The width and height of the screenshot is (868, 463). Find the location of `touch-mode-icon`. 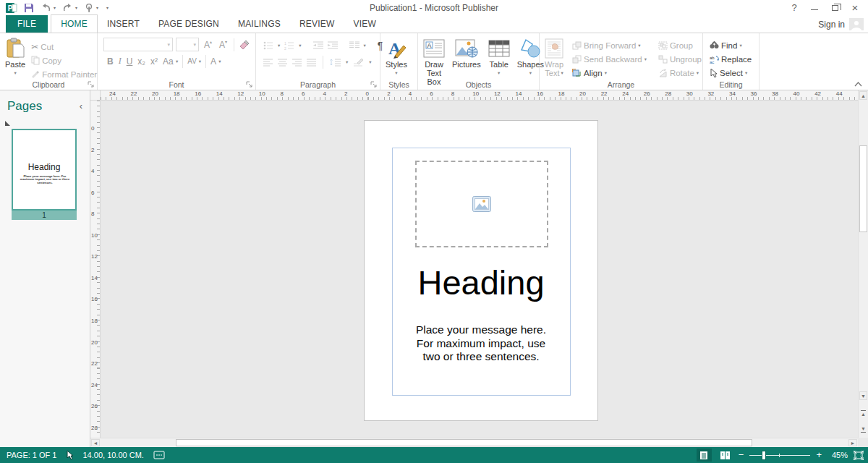

touch-mode-icon is located at coordinates (89, 8).